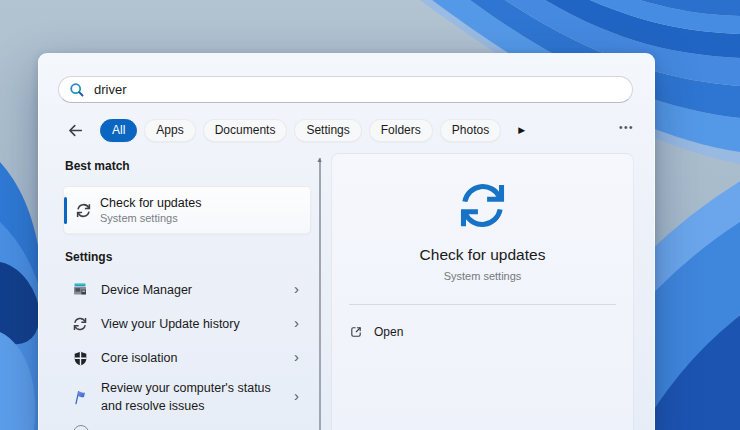 The height and width of the screenshot is (430, 740). Describe the element at coordinates (187, 324) in the screenshot. I see `result-update-history: View your Update history ›` at that location.